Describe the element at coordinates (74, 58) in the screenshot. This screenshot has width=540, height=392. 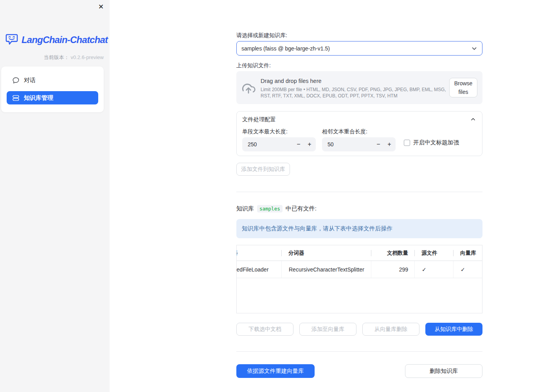
I see `version-text: 当前版本： v0.2.6-preview` at that location.